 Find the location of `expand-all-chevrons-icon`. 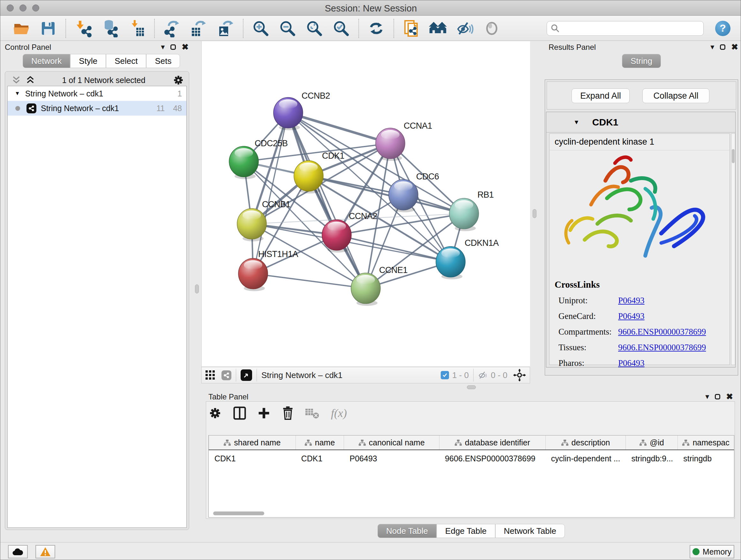

expand-all-chevrons-icon is located at coordinates (16, 80).